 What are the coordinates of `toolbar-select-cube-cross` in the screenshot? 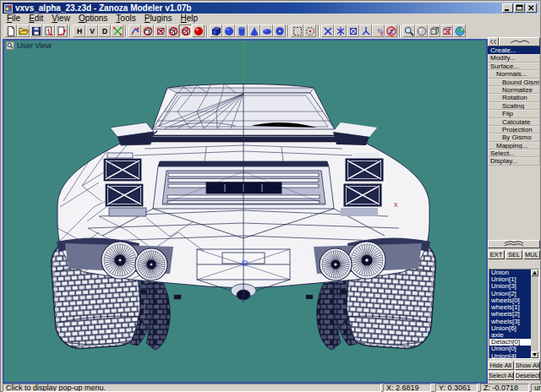 It's located at (161, 30).